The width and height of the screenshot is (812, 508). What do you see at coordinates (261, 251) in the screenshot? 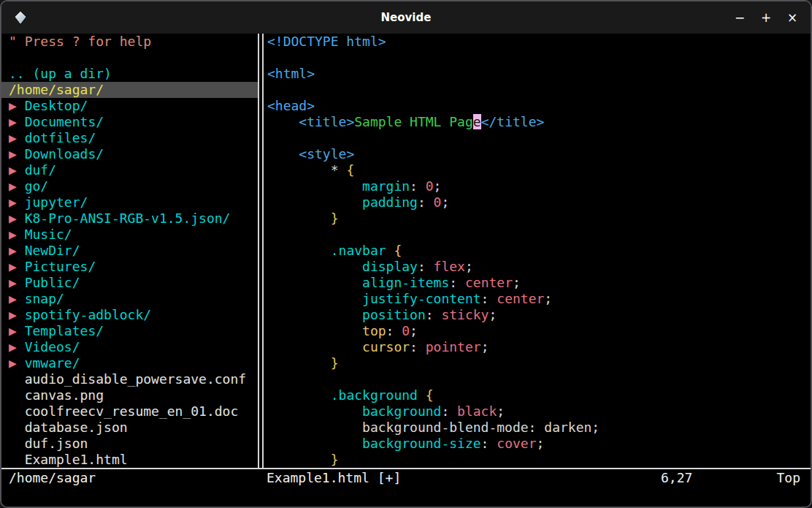
I see `window-separator` at bounding box center [261, 251].